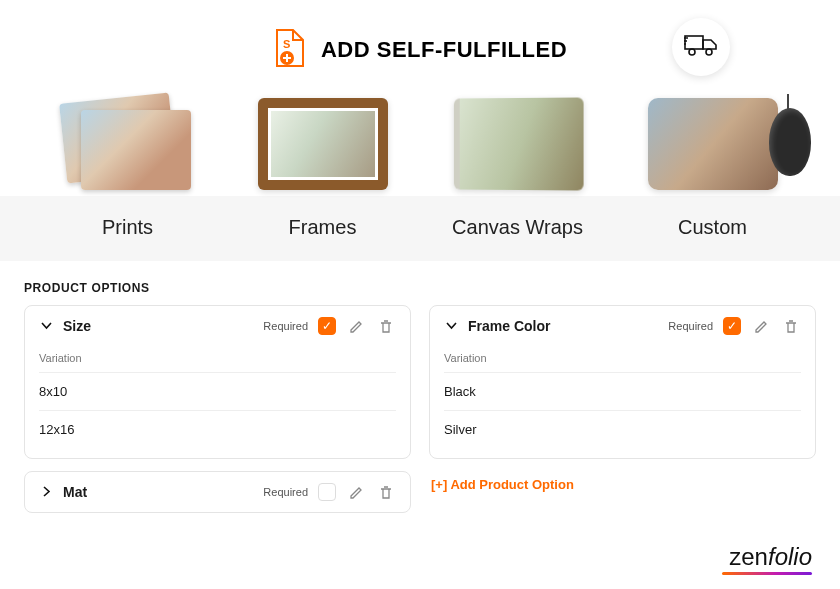 The height and width of the screenshot is (589, 840). I want to click on option-card-mat: Mat Required, so click(218, 492).